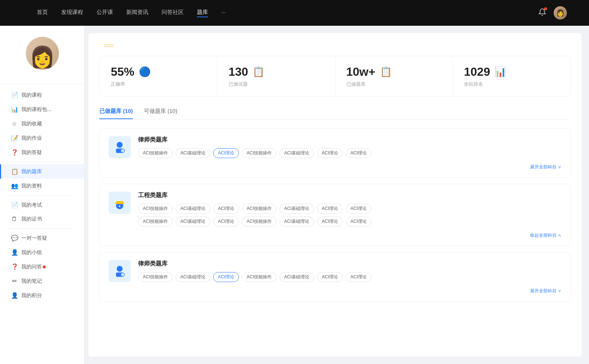 This screenshot has height=364, width=589. I want to click on nav-item-···: ···, so click(224, 13).